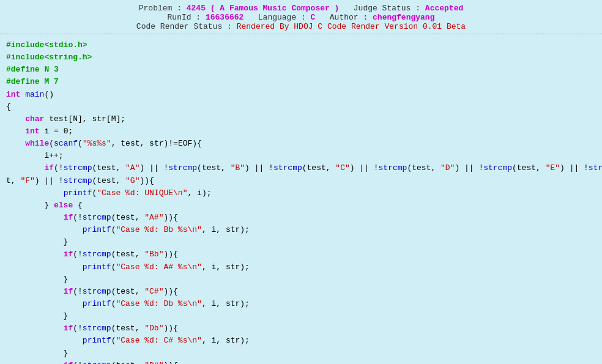  Describe the element at coordinates (301, 144) in the screenshot. I see `code-line: while(scanf("%s%s", test, str)!=EOF){` at that location.